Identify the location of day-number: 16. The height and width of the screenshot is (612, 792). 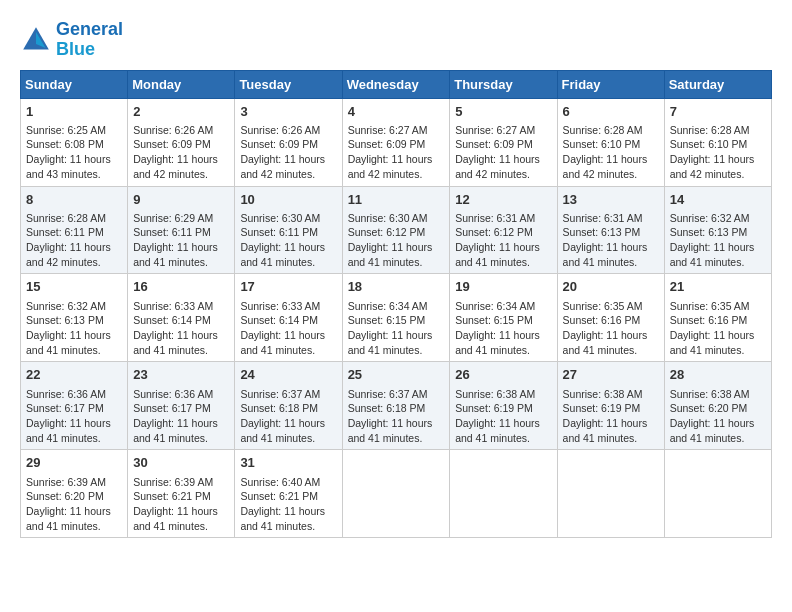
(181, 287).